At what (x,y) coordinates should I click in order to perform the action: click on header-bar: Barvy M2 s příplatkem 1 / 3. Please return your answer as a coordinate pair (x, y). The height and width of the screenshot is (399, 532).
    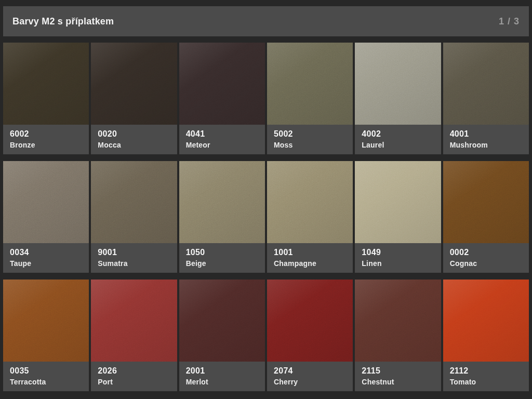
    Looking at the image, I should click on (266, 21).